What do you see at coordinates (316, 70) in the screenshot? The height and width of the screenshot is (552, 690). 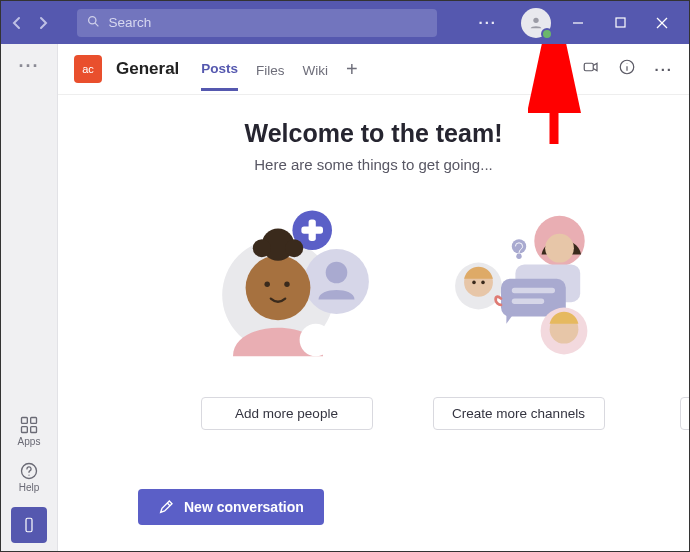 I see `tab-wiki: Wiki` at bounding box center [316, 70].